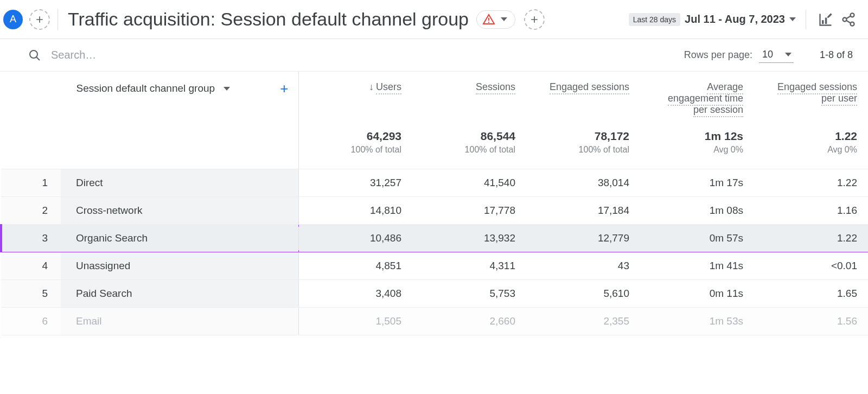  I want to click on total-cell: 86,544 100% of total, so click(469, 148).